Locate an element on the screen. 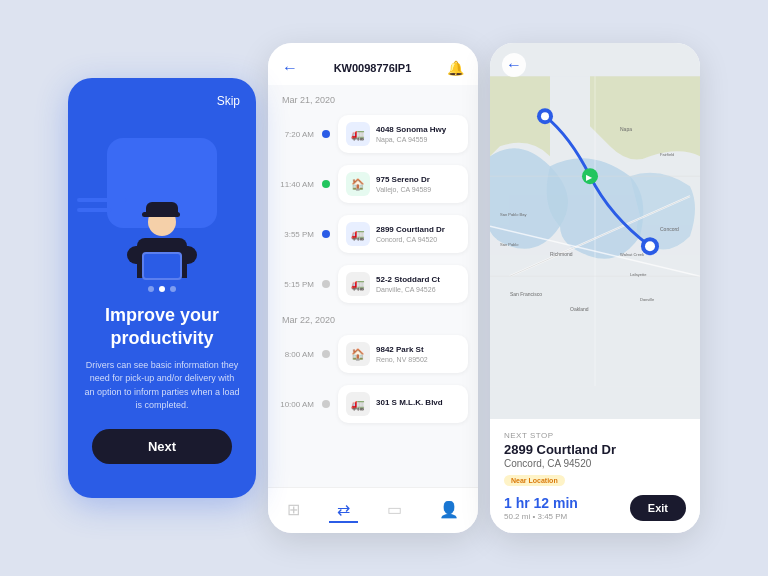  skip-button: Skip is located at coordinates (228, 101).